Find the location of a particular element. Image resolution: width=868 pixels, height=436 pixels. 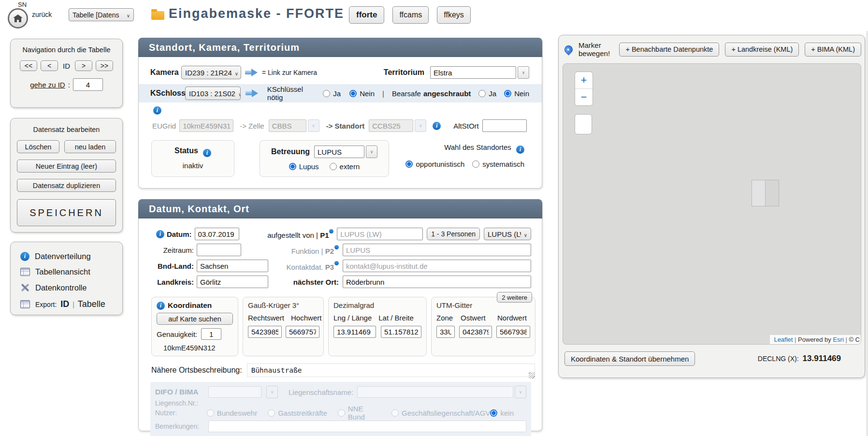

nutzer-kein-radio: kein is located at coordinates (502, 413).